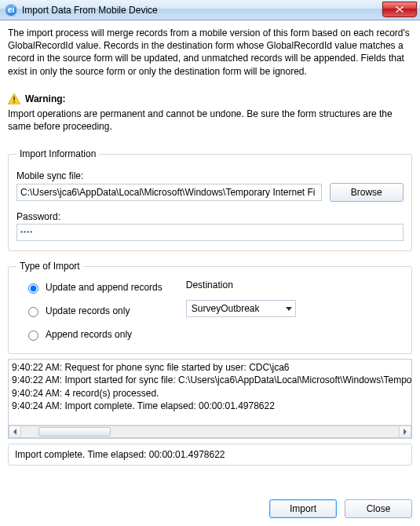  What do you see at coordinates (367, 192) in the screenshot?
I see `browse-button: Browse` at bounding box center [367, 192].